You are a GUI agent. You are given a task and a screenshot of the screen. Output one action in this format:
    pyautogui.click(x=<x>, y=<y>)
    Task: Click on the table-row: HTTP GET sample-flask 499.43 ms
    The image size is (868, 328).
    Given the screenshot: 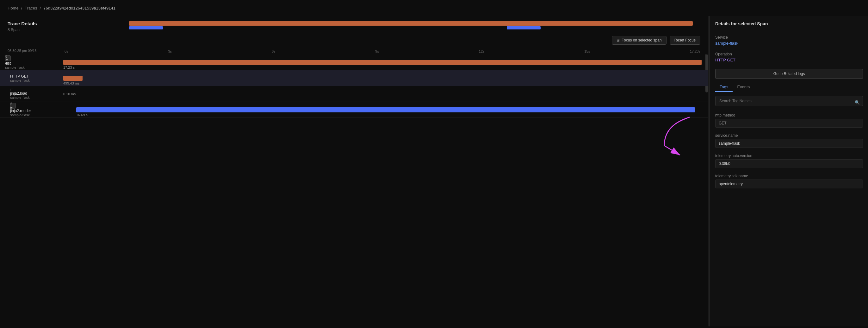 What is the action you would take?
    pyautogui.click(x=354, y=78)
    